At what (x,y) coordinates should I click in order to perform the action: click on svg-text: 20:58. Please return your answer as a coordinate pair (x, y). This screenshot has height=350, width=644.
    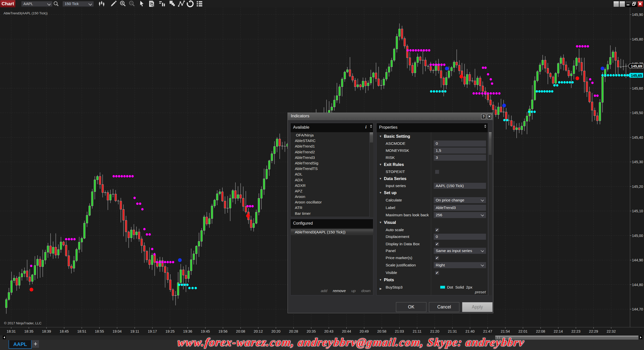
    Looking at the image, I should click on (382, 331).